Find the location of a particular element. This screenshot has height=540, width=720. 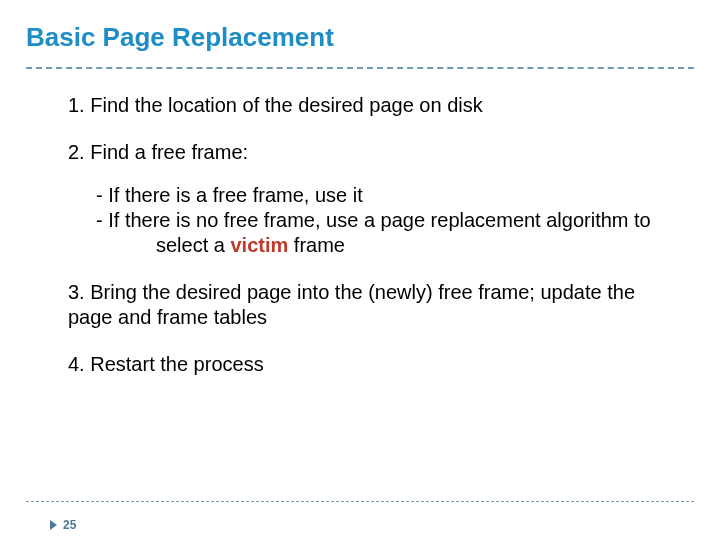

step-1: 1. Find the location of the desired page… is located at coordinates (374, 106).